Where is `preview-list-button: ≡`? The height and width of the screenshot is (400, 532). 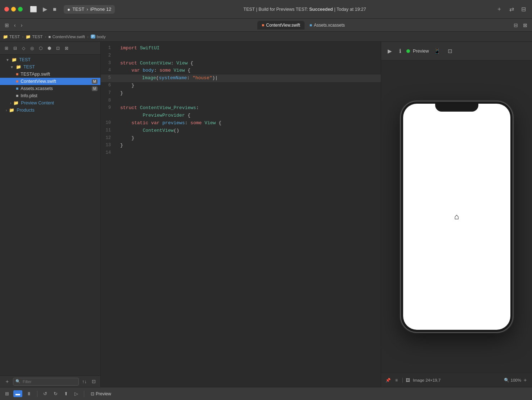
preview-list-button: ≡ is located at coordinates (397, 380).